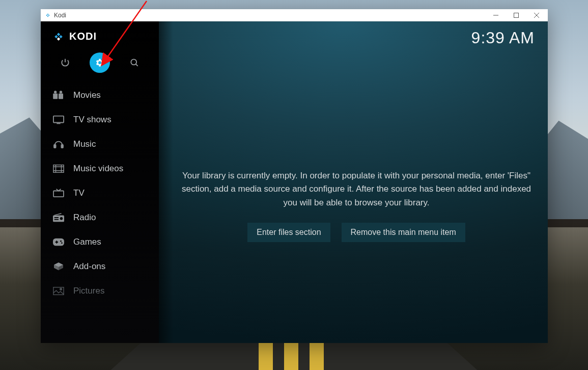 The width and height of the screenshot is (588, 370). Describe the element at coordinates (100, 218) in the screenshot. I see `sidebar-item-radio: Radio` at that location.